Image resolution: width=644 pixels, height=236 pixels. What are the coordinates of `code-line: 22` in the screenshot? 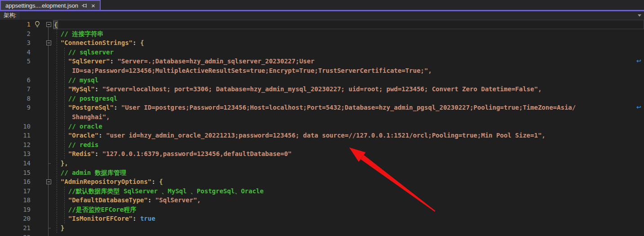 It's located at (322, 235).